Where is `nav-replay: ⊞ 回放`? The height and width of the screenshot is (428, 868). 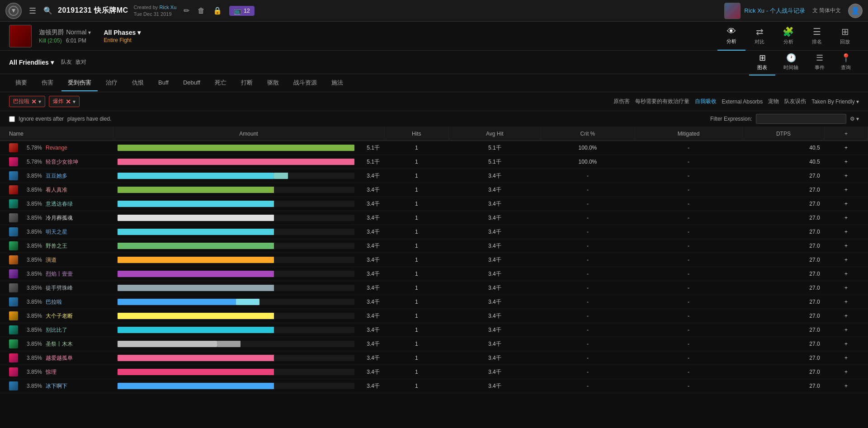 nav-replay: ⊞ 回放 is located at coordinates (845, 36).